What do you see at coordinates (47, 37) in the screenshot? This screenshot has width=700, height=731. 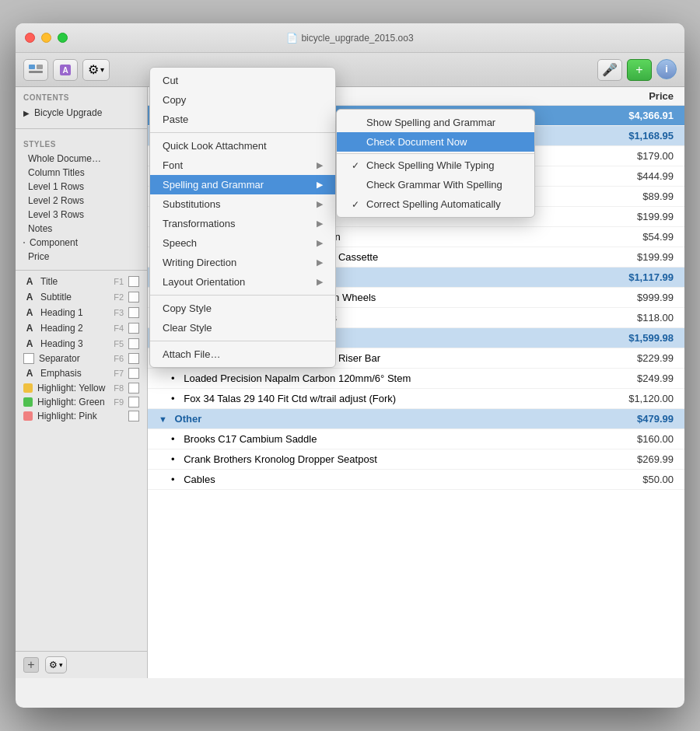 I see `minimize-button` at bounding box center [47, 37].